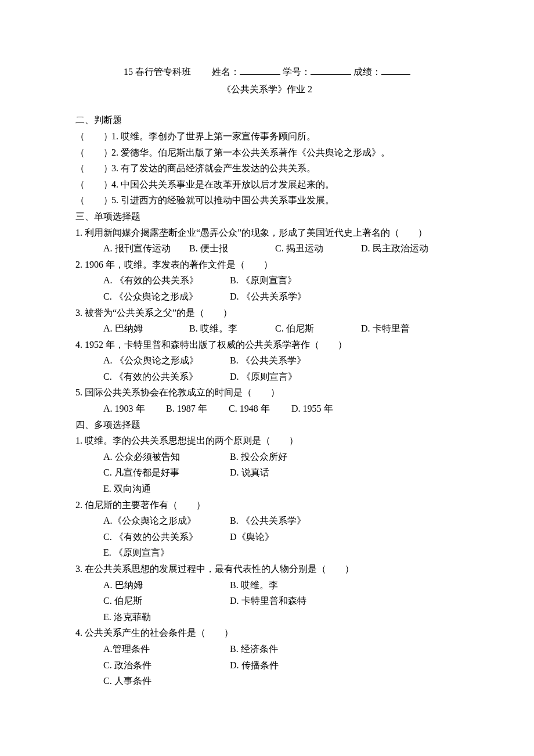 The width and height of the screenshot is (534, 756). I want to click on score-label: 成绩：, so click(367, 72).